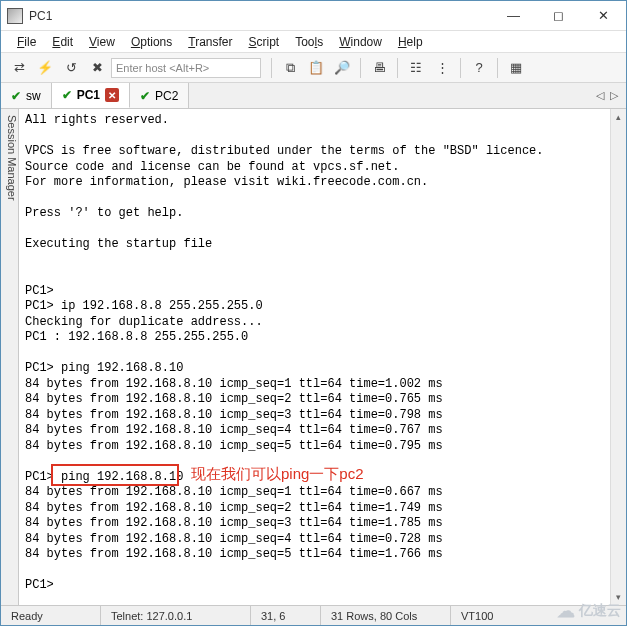 Image resolution: width=627 pixels, height=626 pixels. I want to click on titlebar: PC1 — ◻ ✕, so click(314, 16).